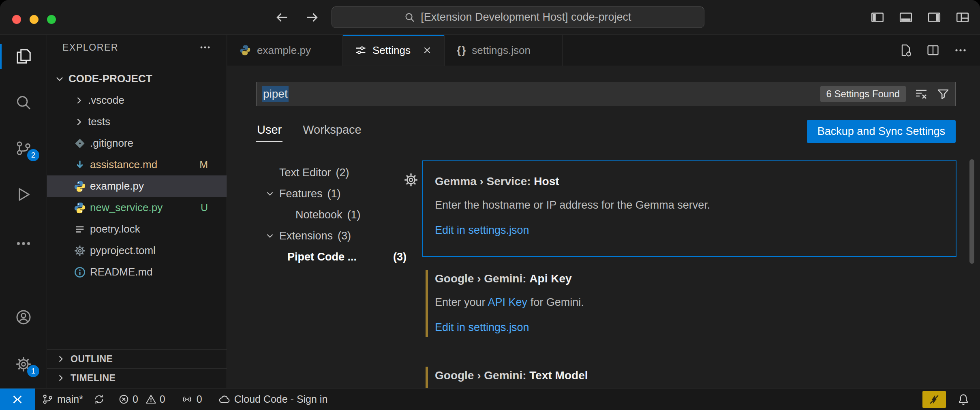 Image resolution: width=980 pixels, height=410 pixels. Describe the element at coordinates (187, 399) in the screenshot. I see `radio-tower-icon` at that location.